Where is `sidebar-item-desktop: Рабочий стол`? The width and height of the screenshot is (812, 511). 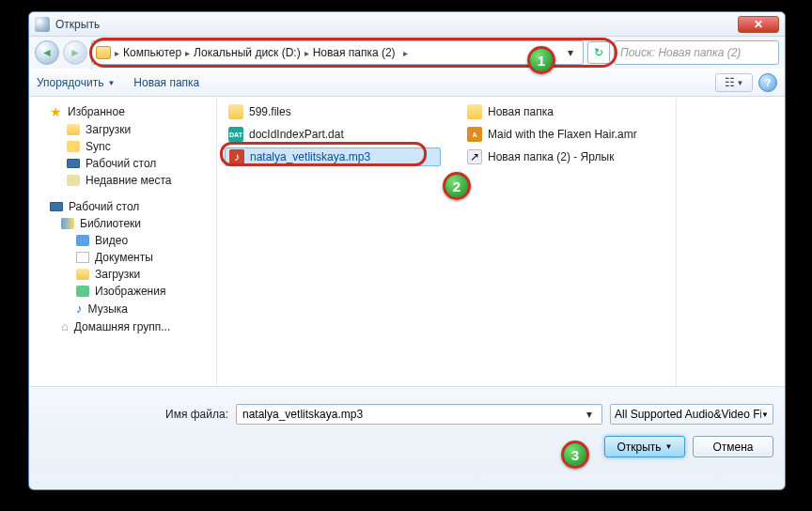
sidebar-item-desktop: Рабочий стол is located at coordinates (122, 163).